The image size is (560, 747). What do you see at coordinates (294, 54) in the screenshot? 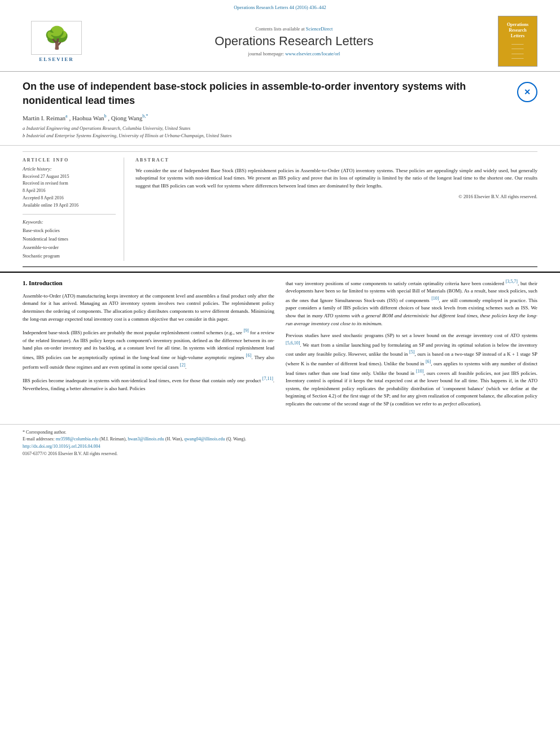
I see `journal-homepage: journal homepage: www.elsevier.com/locat…` at bounding box center [294, 54].